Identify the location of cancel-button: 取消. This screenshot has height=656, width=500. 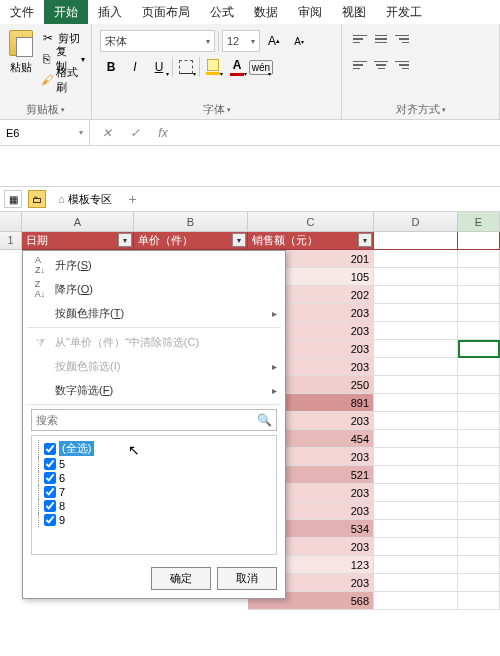
(247, 578).